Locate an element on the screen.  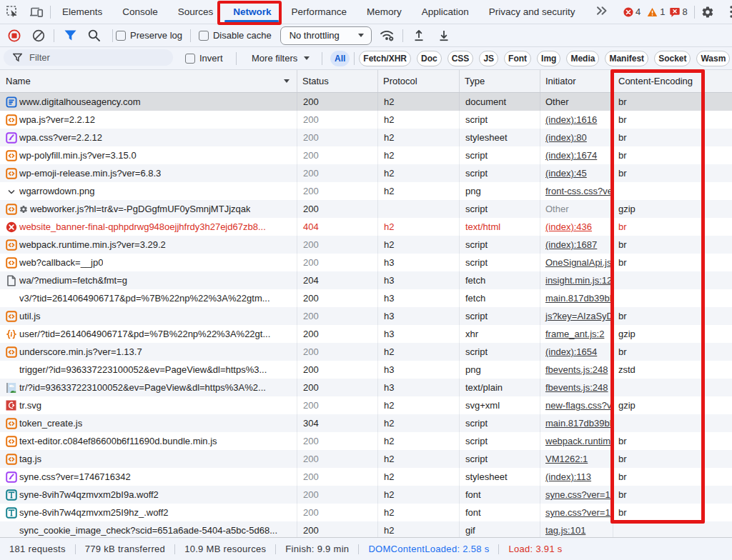
request-name-cell: util.js is located at coordinates (149, 316).